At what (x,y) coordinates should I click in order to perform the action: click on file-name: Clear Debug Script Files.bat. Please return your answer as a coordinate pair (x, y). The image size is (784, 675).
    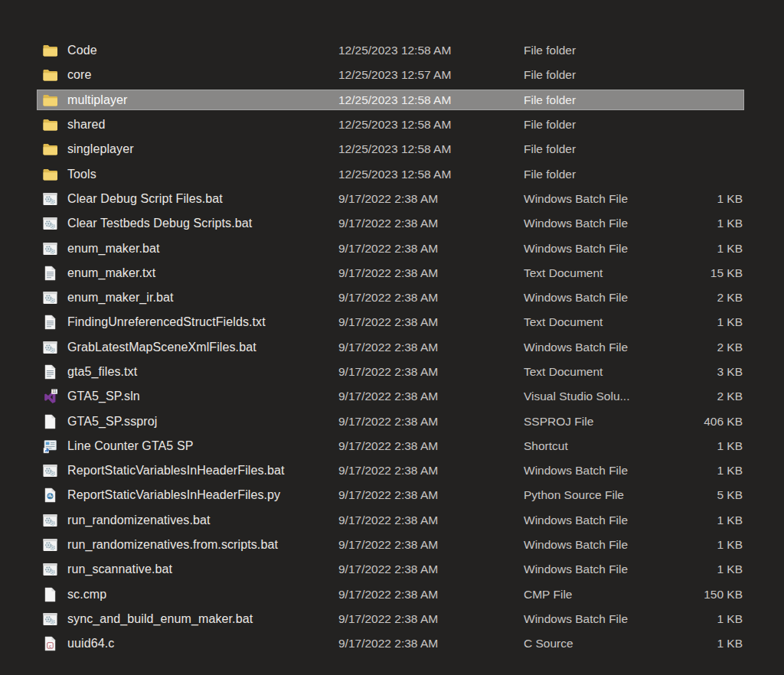
    Looking at the image, I should click on (145, 199).